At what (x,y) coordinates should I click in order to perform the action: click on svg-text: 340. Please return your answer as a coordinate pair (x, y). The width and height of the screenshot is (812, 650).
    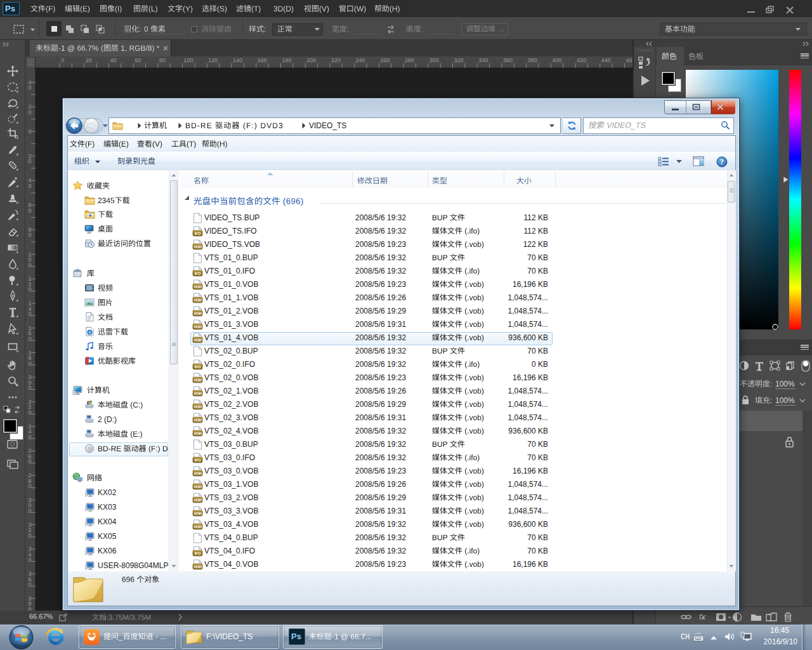
    Looking at the image, I should click on (483, 60).